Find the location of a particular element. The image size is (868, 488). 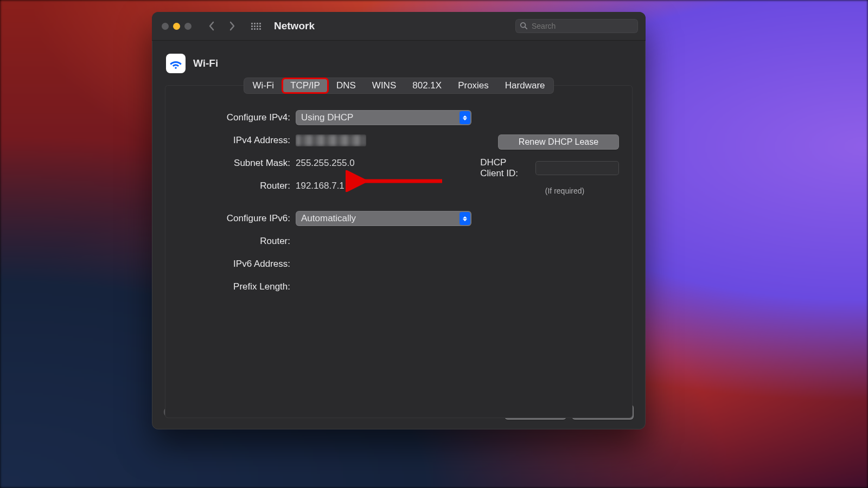

ipv4-router-label: Router: is located at coordinates (237, 186).